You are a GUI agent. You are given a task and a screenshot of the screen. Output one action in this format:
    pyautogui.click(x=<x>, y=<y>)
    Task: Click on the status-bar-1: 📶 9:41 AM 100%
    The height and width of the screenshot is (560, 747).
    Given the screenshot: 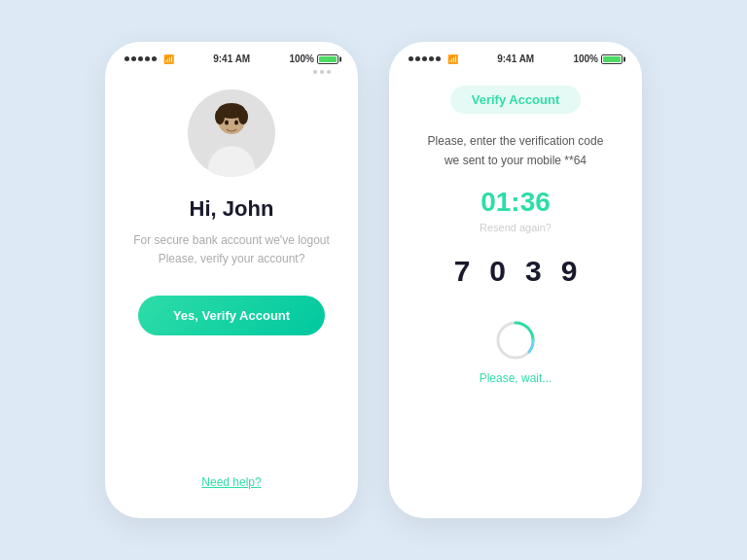 What is the action you would take?
    pyautogui.click(x=231, y=56)
    